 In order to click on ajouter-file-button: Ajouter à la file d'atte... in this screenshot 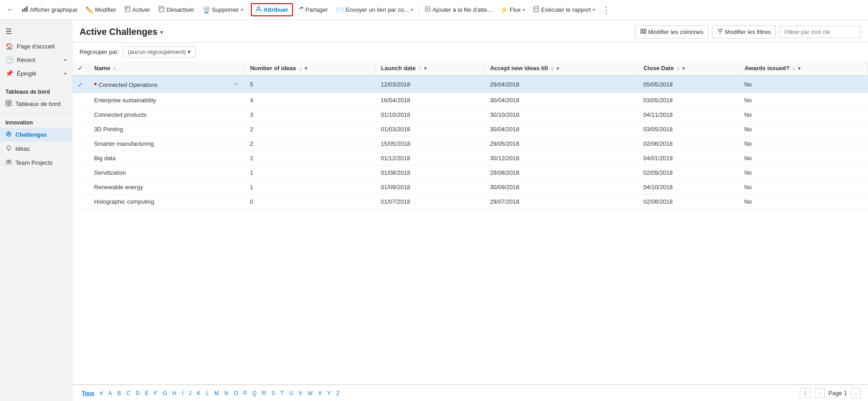, I will do `click(458, 10)`.